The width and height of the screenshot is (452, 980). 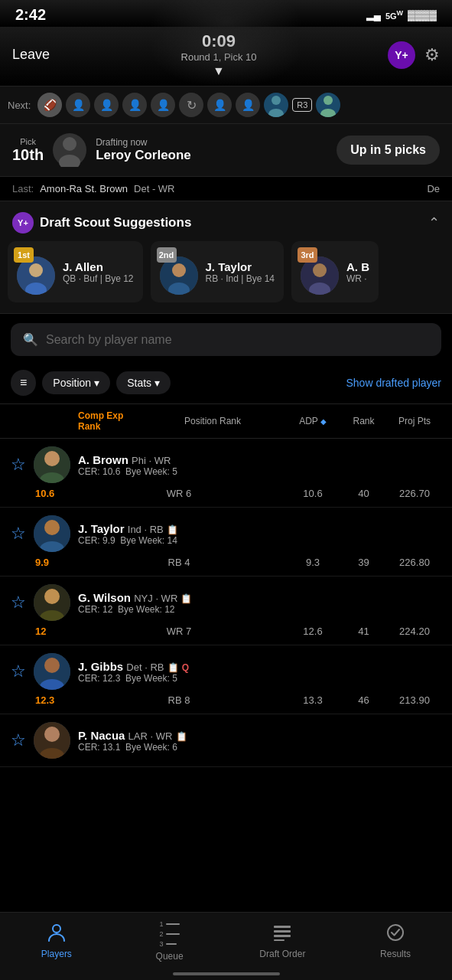 What do you see at coordinates (239, 631) in the screenshot?
I see `player-stats-3: 12 WR 7 12.6 41 224.20` at bounding box center [239, 631].